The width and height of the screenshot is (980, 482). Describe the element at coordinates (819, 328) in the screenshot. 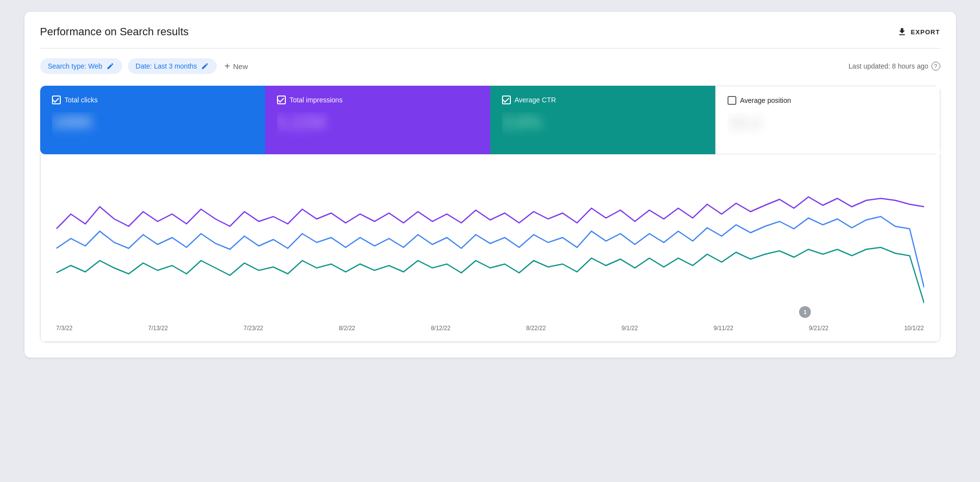

I see `x-label-8: 9/21/22` at that location.